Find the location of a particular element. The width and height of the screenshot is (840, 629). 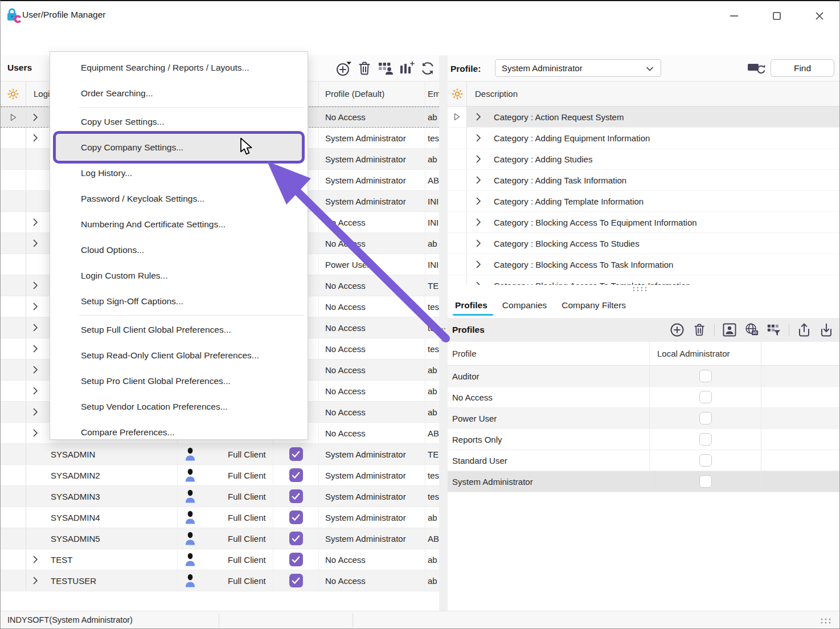

profiles-column-local-administrator: Local Administrator is located at coordinates (705, 353).